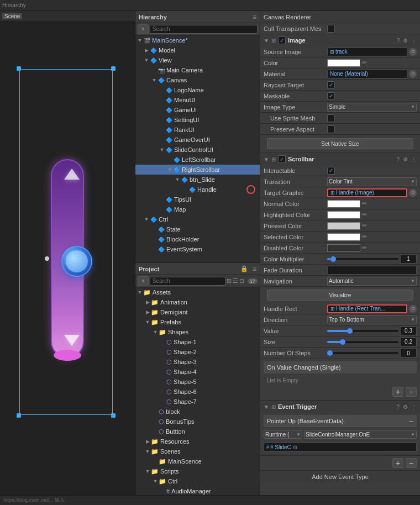 This screenshot has height=505, width=420. What do you see at coordinates (254, 17) in the screenshot?
I see `hierarchy-menu-icon: ≡` at bounding box center [254, 17].